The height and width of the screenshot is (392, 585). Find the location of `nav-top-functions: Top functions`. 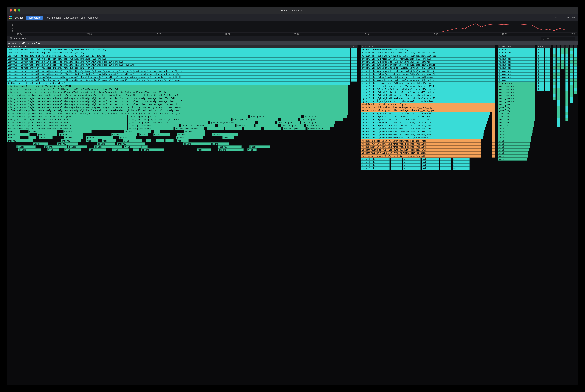

nav-top-functions: Top functions is located at coordinates (54, 18).